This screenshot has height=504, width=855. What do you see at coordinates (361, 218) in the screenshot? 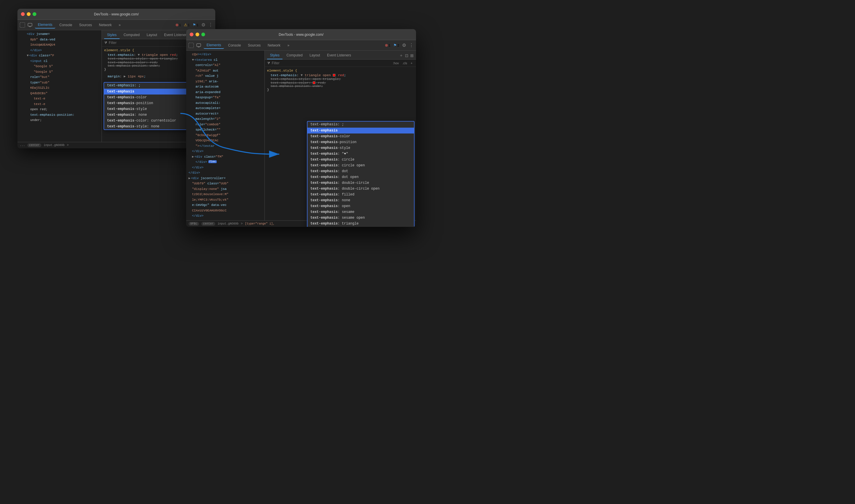
I see `autocomplete-item-15-front: text-emphasis: sesame open` at bounding box center [361, 218].